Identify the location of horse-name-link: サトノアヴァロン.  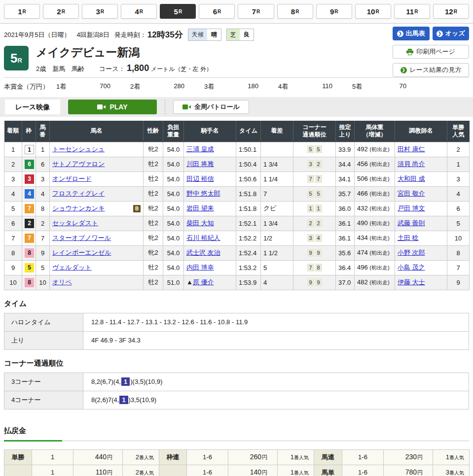
(78, 164).